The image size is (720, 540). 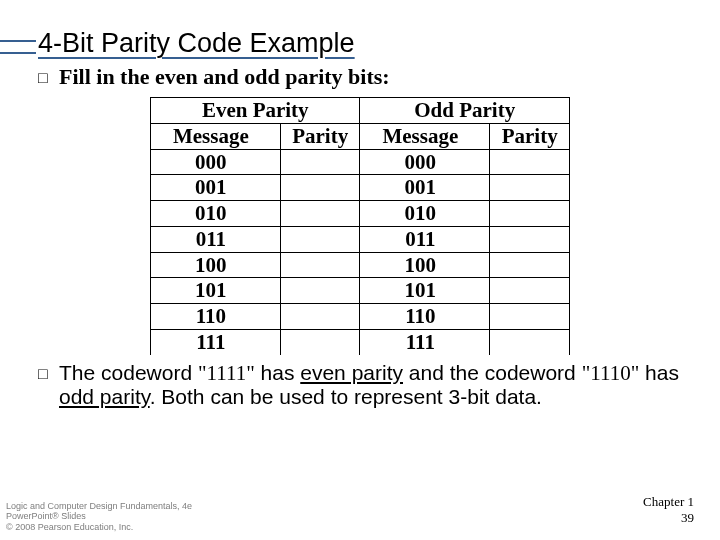 What do you see at coordinates (99, 506) in the screenshot?
I see `footer-book-title: Logic and Computer Design Fundamentals, …` at bounding box center [99, 506].